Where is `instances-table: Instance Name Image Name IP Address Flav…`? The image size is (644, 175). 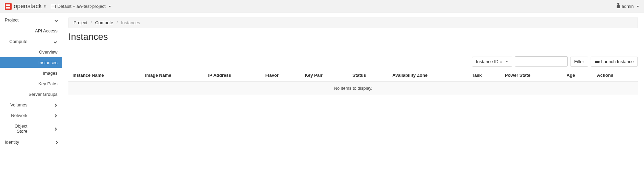
instances-table: Instance Name Image Name IP Address Flav… is located at coordinates (353, 82).